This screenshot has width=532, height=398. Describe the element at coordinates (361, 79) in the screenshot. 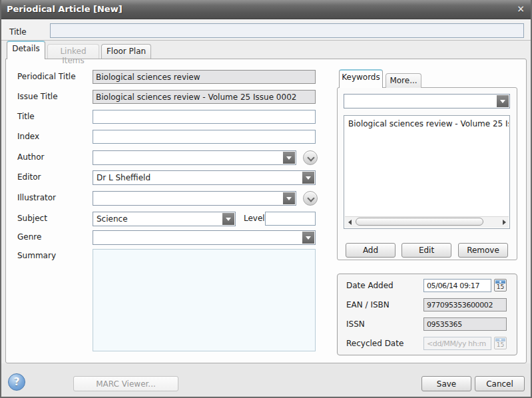

I see `tab-keywords: Keywords` at that location.